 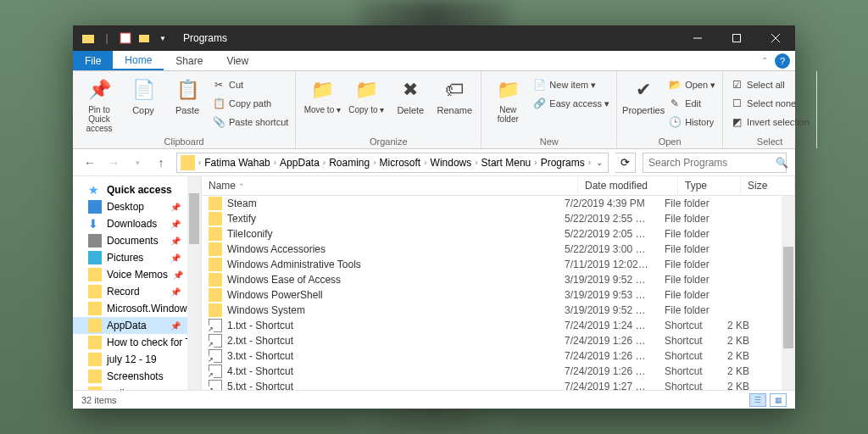 I want to click on tab-home: Home, so click(x=138, y=61).